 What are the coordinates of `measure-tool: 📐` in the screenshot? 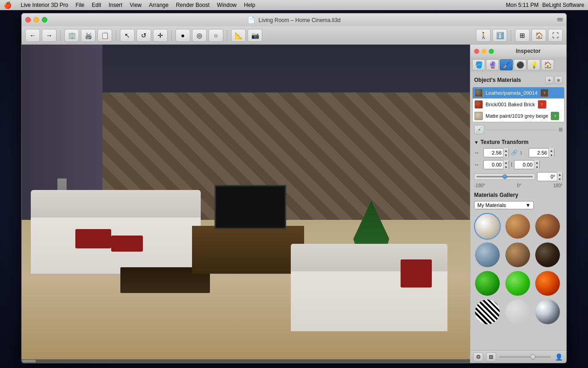 It's located at (238, 35).